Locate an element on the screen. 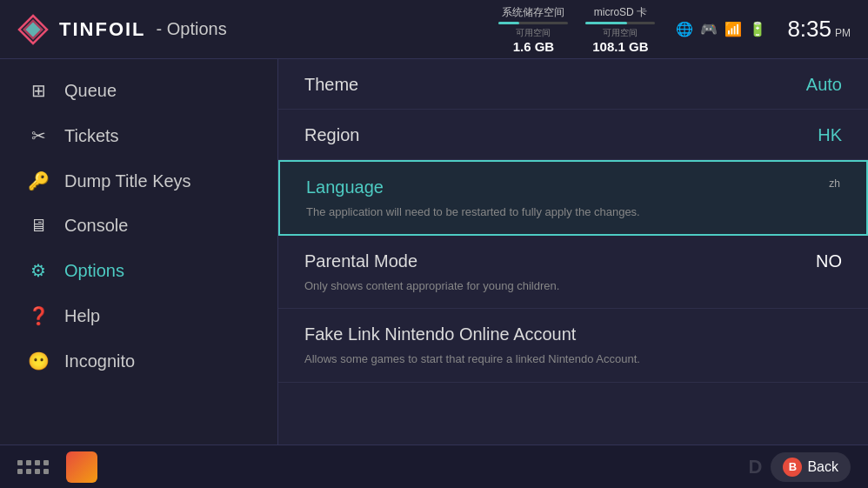 The height and width of the screenshot is (488, 868). option-parental-mode: Parental Mode NO Only shows content appr… is located at coordinates (573, 272).